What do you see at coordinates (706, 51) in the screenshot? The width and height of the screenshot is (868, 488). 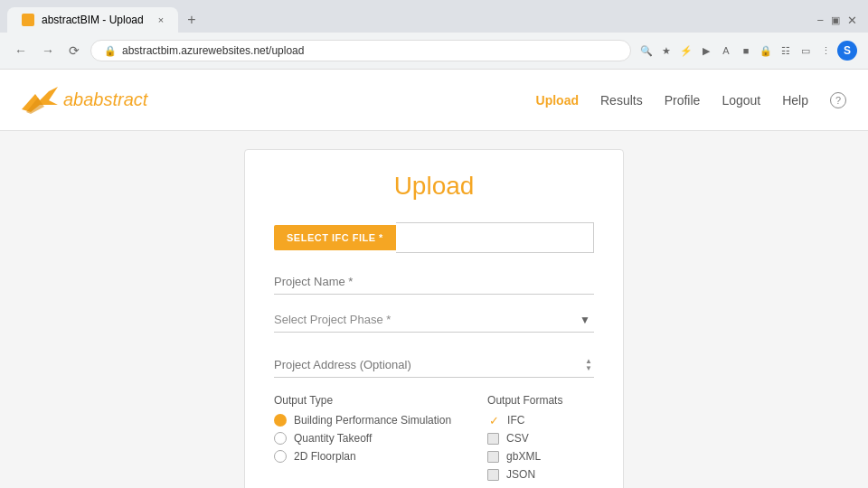 I see `sync-icon: ▶` at bounding box center [706, 51].